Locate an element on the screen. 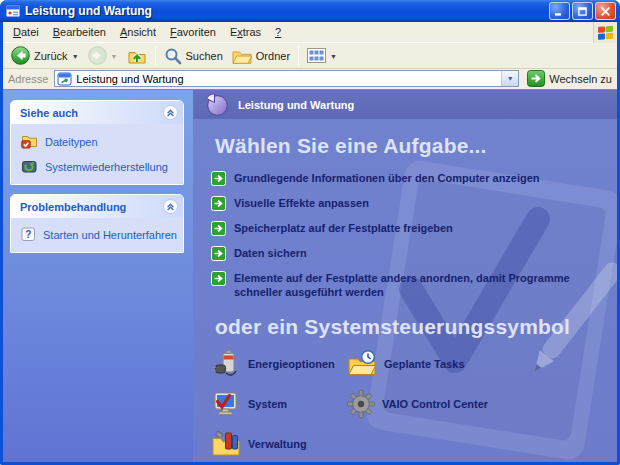 The width and height of the screenshot is (620, 465). standard-buttons-toolbar: Zurück ▼ ▼ Suchen Ordner ▼ is located at coordinates (310, 56).